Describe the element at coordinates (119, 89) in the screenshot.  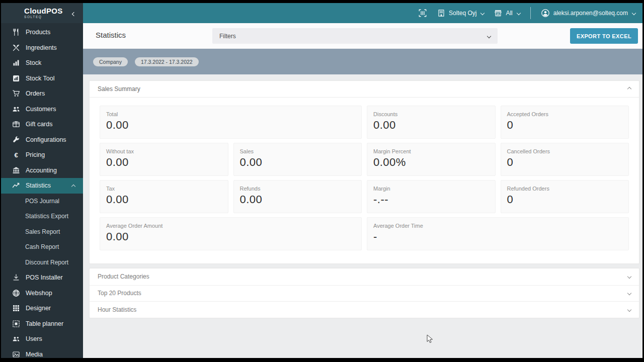
I see `sales-summary-title: Sales Summary` at that location.